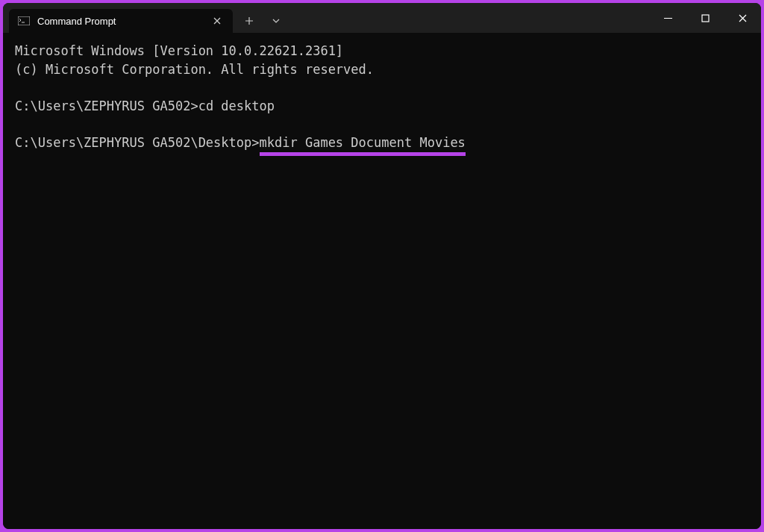 This screenshot has height=532, width=764. What do you see at coordinates (363, 143) in the screenshot?
I see `terminal-command: mkdir Games Document Movies` at bounding box center [363, 143].